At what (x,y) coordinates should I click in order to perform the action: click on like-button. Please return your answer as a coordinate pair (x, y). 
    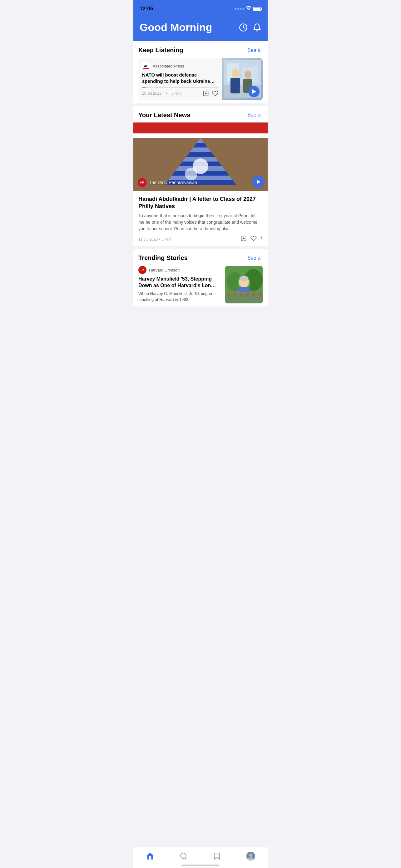
    Looking at the image, I should click on (215, 94).